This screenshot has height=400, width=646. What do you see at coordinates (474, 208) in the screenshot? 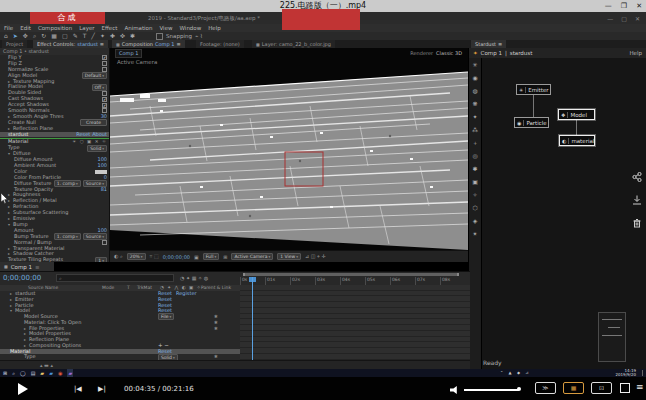
I see `stardust-tool-icon: ⬡` at bounding box center [474, 208].